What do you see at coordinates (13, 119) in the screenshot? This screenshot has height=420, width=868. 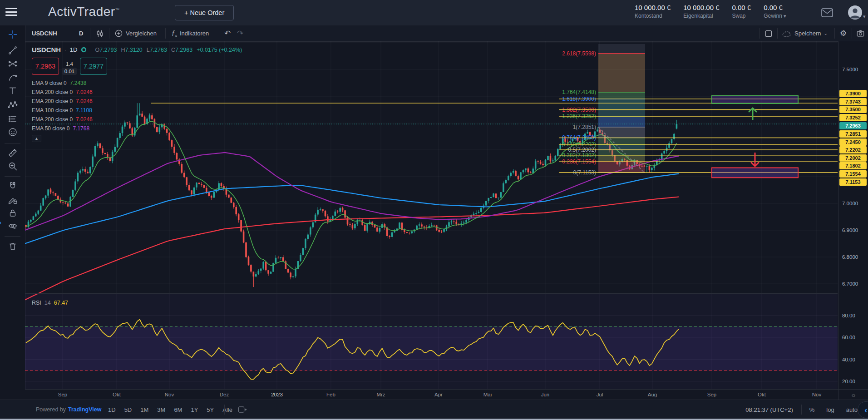 I see `forecast-icon` at bounding box center [13, 119].